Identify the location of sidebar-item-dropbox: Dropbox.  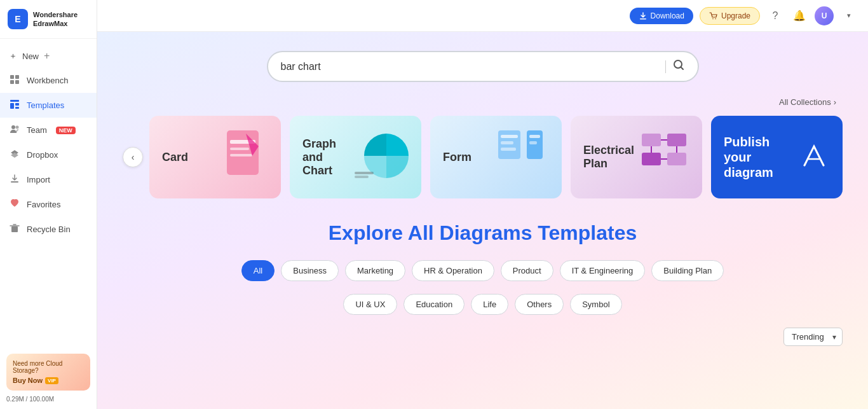
(48, 155).